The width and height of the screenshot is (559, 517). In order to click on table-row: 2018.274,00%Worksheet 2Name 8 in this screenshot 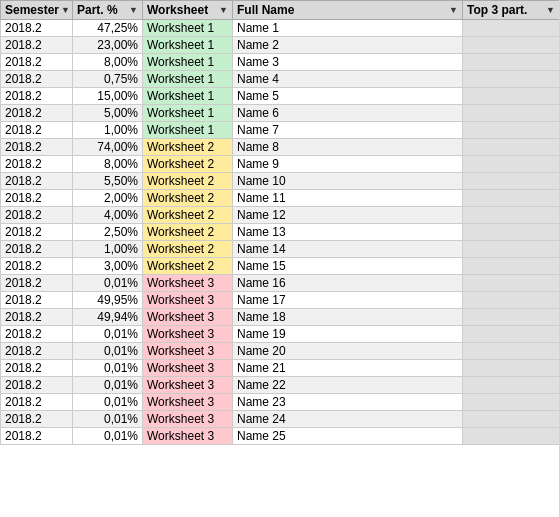, I will do `click(280, 148)`.